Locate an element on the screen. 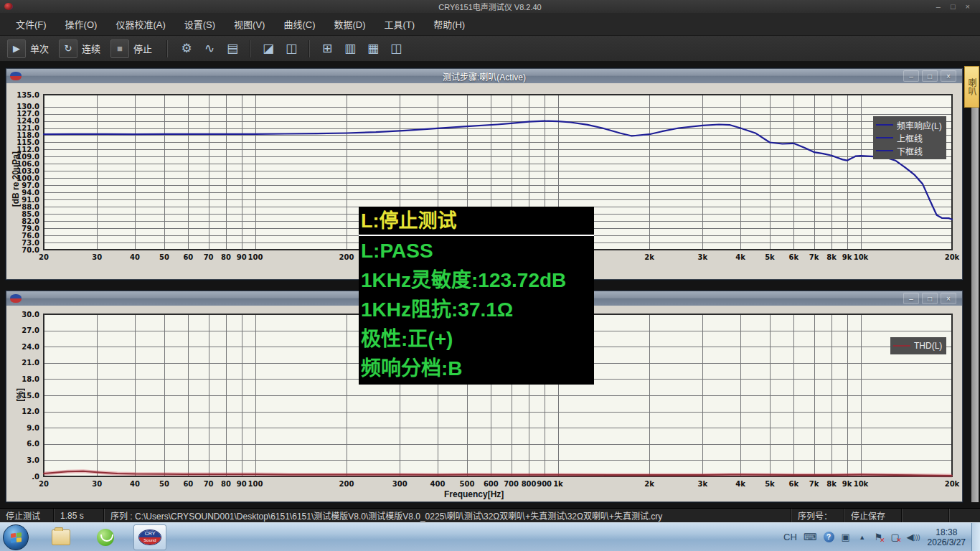  frequency-response-titlebar: 测试步骤:喇叭(Active) – □ × is located at coordinates (484, 76).